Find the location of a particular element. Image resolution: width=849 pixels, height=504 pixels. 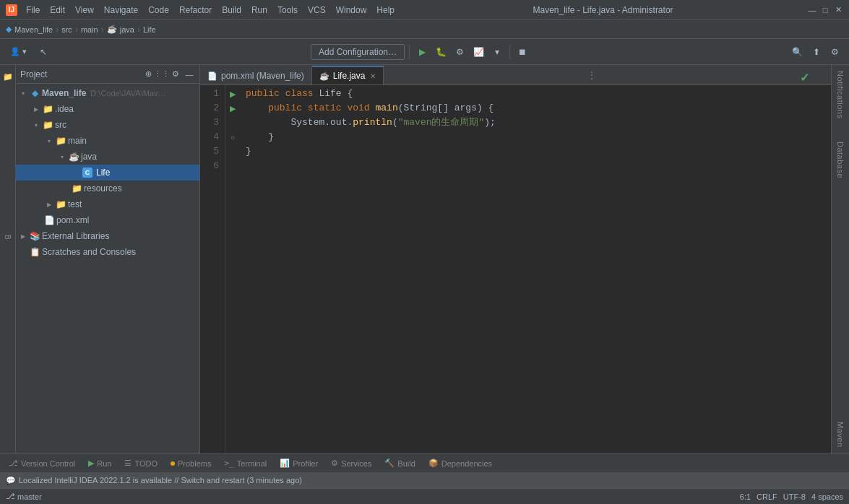

dropdown-run-button: ▾ is located at coordinates (497, 52).